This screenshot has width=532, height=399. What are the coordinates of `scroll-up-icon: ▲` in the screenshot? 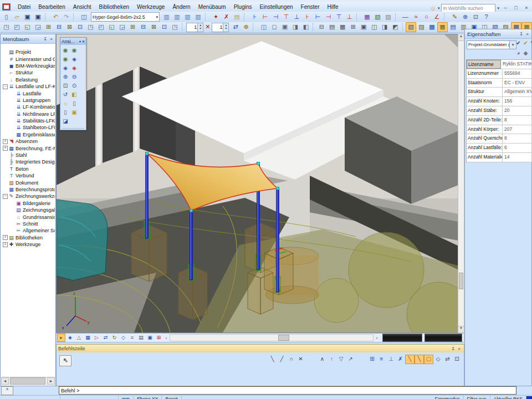 It's located at (461, 38).